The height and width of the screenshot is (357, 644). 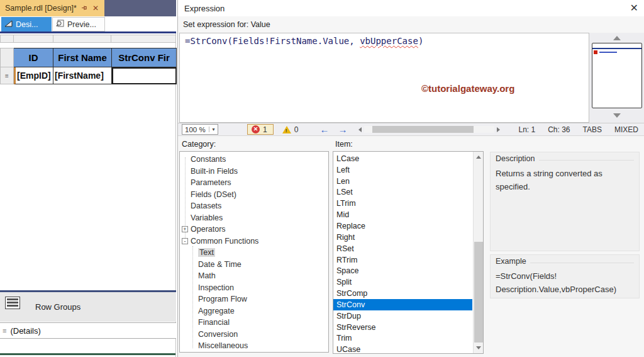 What do you see at coordinates (468, 88) in the screenshot?
I see `watermark-text: ©tutorialgateway.org` at bounding box center [468, 88].